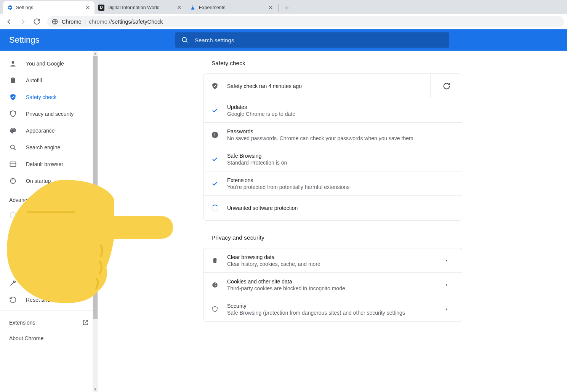 Image resolution: width=567 pixels, height=392 pixels. I want to click on diw-favicon: D, so click(101, 8).